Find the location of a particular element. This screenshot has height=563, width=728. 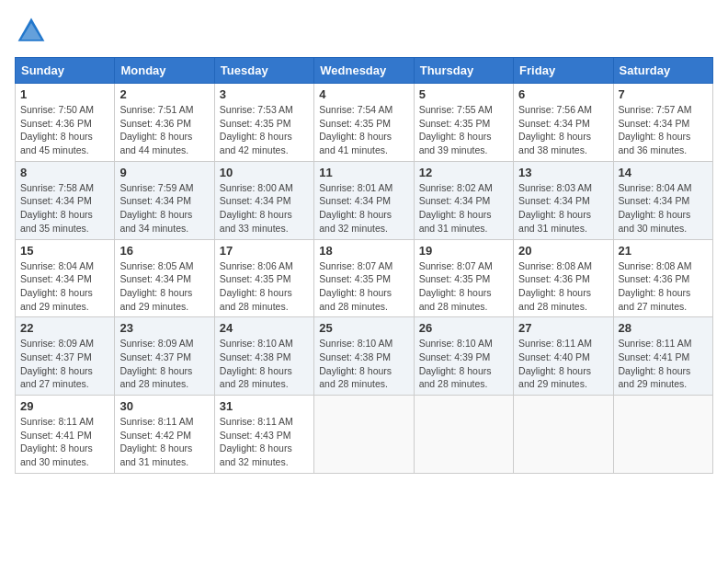

day-info: Sunrise: 8:07 AM Sunset: 4:35 PM Dayligh… is located at coordinates (364, 287).